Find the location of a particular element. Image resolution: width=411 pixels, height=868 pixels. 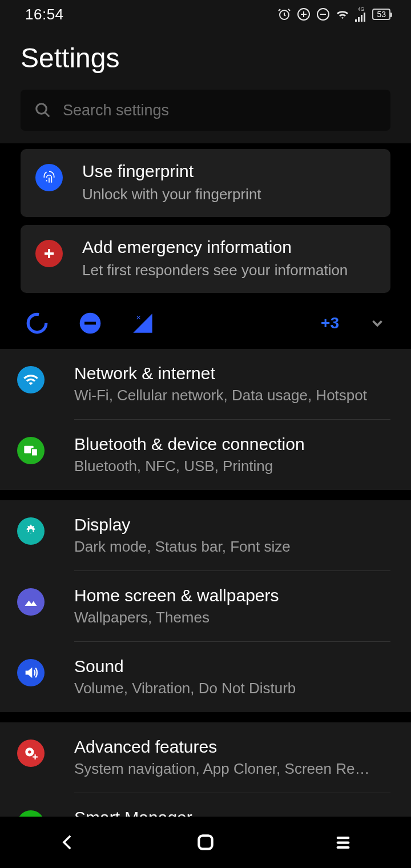

quick-row: × +3 is located at coordinates (206, 325).